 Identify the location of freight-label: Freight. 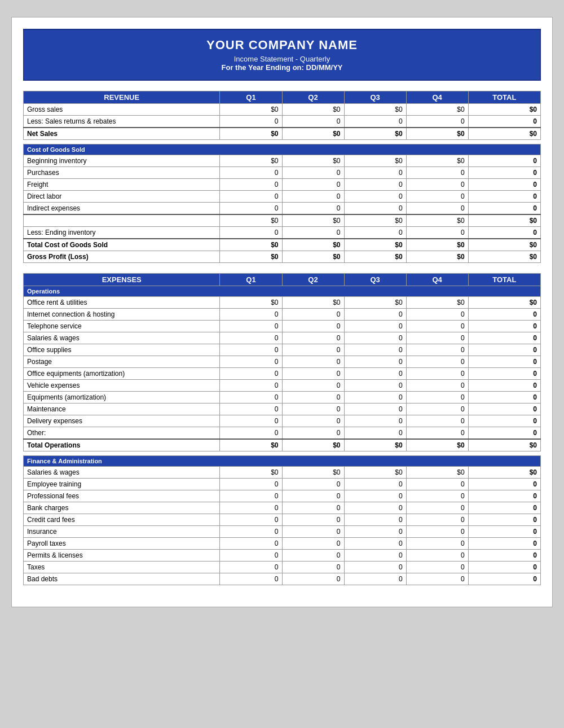
(122, 185).